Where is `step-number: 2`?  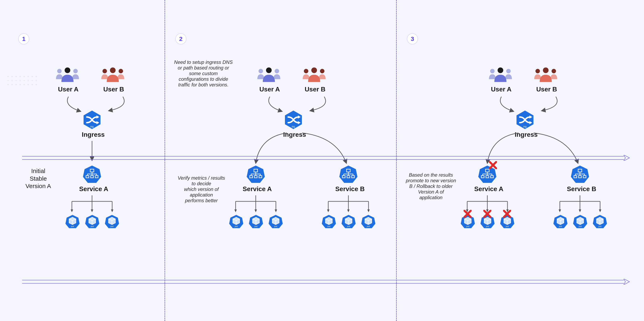 step-number: 2 is located at coordinates (181, 39).